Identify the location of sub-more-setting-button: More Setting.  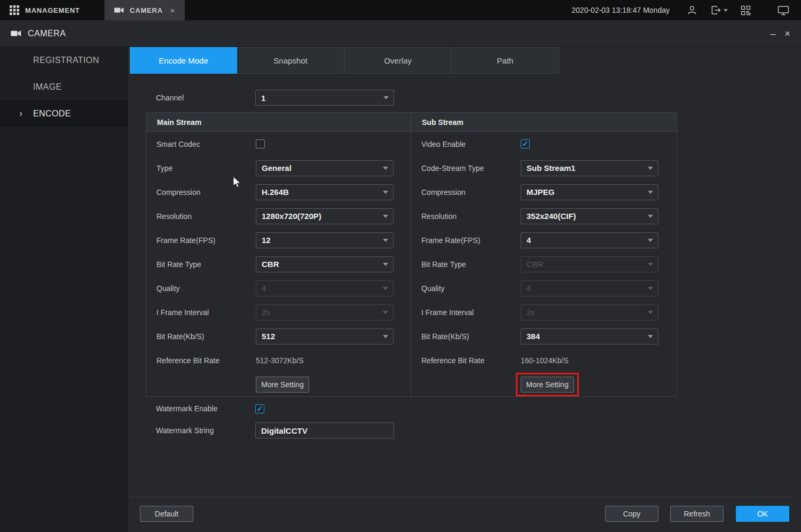
(547, 385).